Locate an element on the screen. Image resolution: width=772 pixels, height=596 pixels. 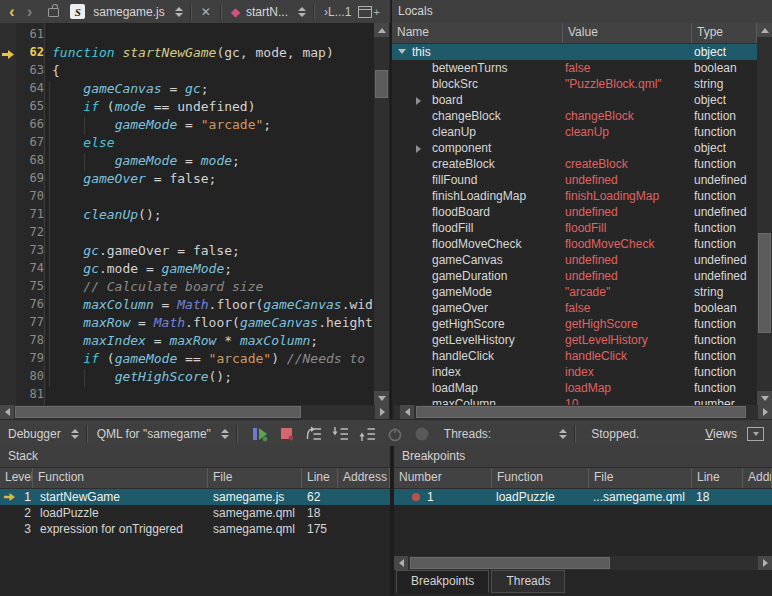
code-line: 73 gc.gameOver = false; is located at coordinates (187, 252).